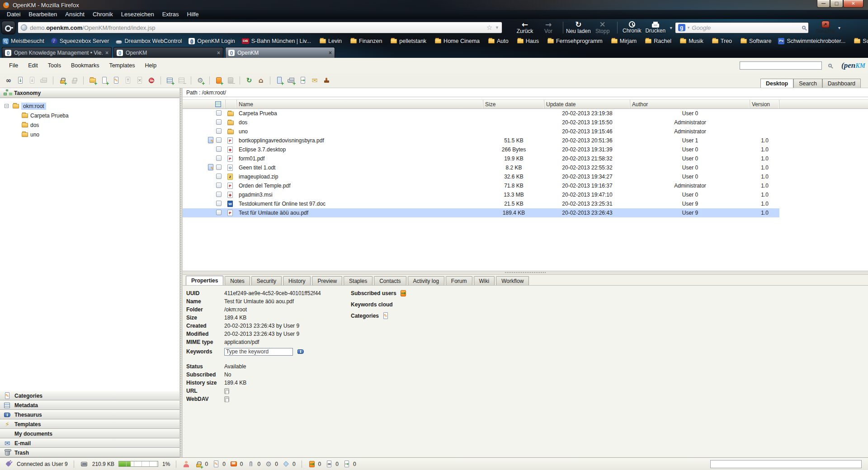 The height and width of the screenshot is (470, 868). What do you see at coordinates (721, 41) in the screenshot?
I see `bookmark-item: Treo` at bounding box center [721, 41].